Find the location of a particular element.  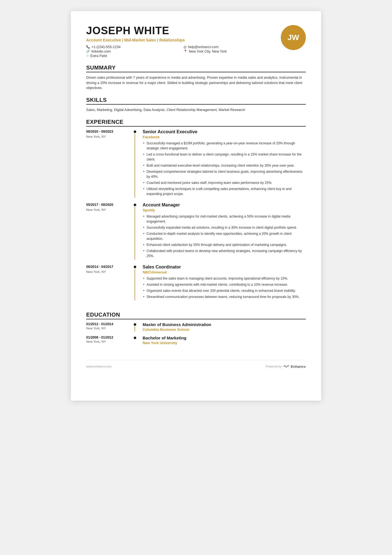

edu-location-2: New York, NY is located at coordinates (108, 342).